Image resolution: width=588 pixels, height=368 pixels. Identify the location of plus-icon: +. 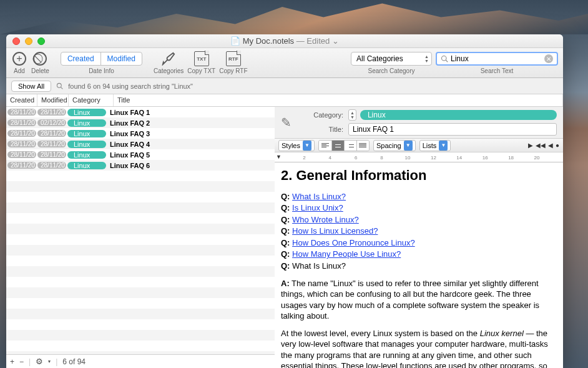
(19, 59).